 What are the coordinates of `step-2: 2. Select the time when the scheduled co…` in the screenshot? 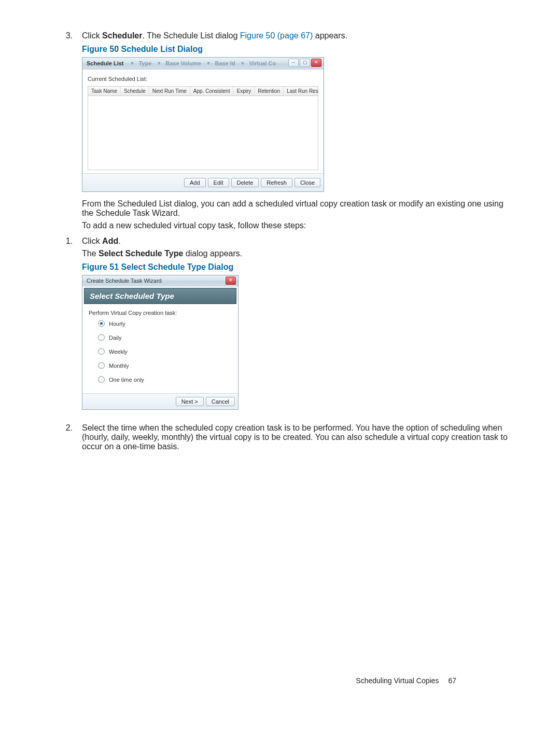 It's located at (280, 437).